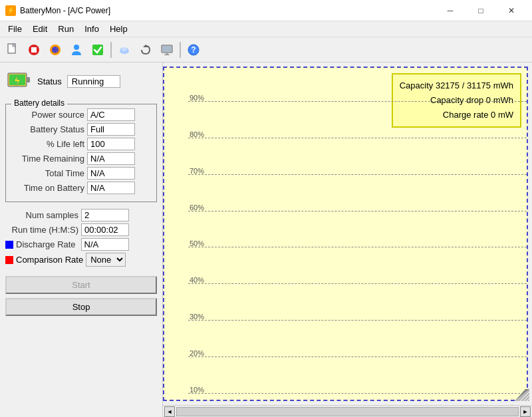 The width and height of the screenshot is (532, 417). What do you see at coordinates (358, 283) in the screenshot?
I see `grid-line-40: 40%` at bounding box center [358, 283].